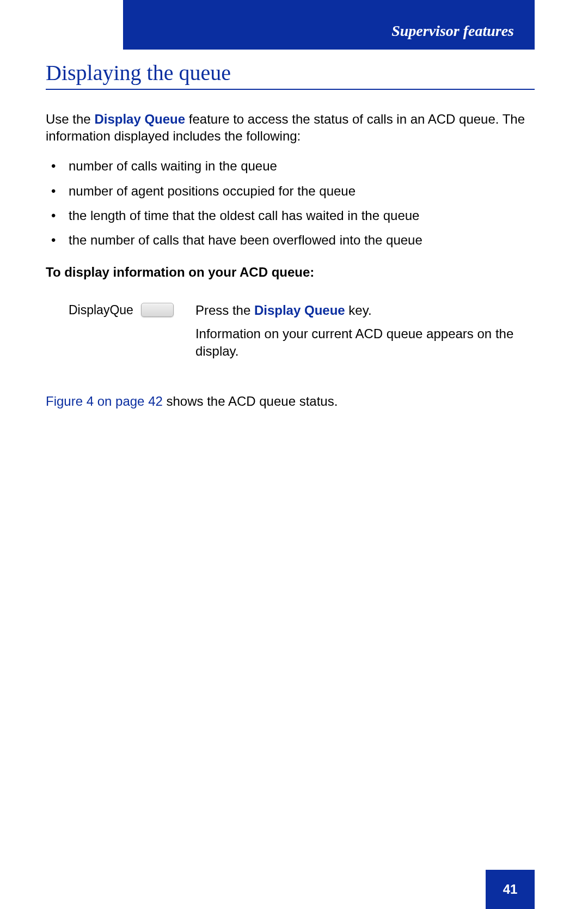 The height and width of the screenshot is (909, 588). Describe the element at coordinates (365, 310) in the screenshot. I see `instruction-line-1: Press the Display Queue key.` at that location.